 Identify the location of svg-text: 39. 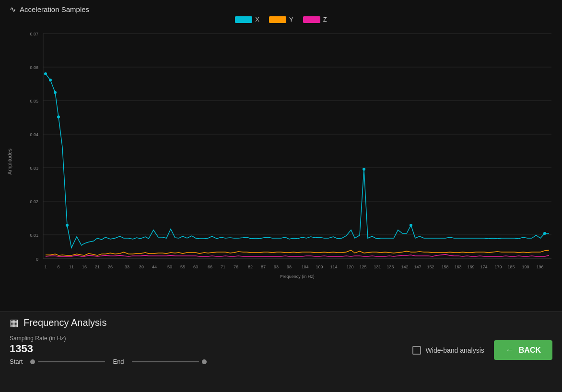
(141, 267).